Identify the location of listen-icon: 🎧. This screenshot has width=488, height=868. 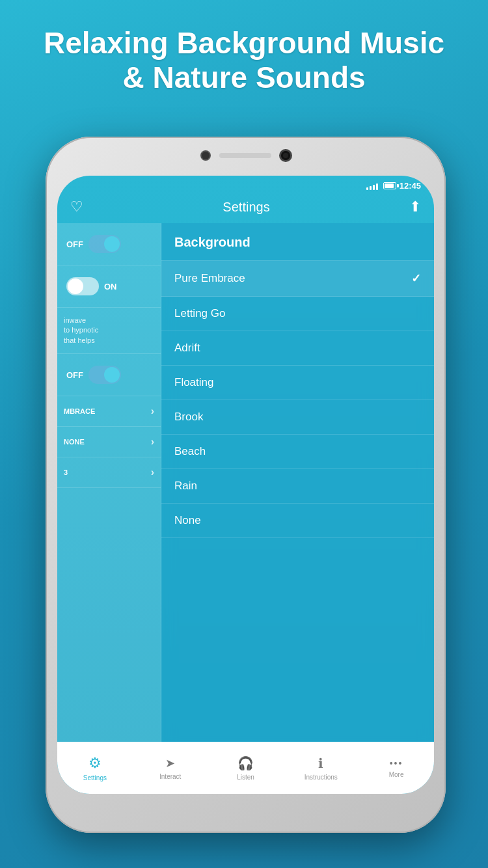
(246, 763).